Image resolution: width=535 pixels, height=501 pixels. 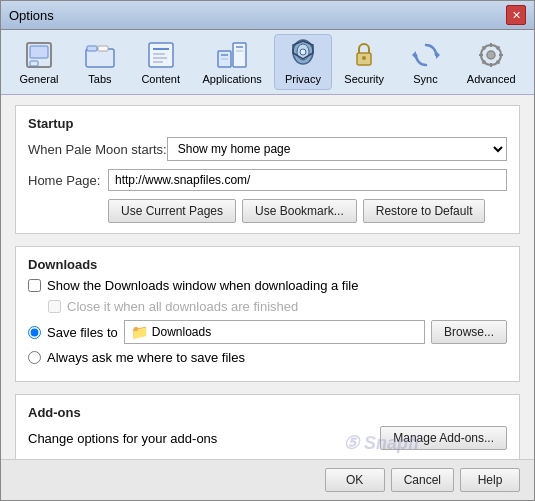 What do you see at coordinates (268, 438) in the screenshot?
I see `addons-row: Change options for your add-ons ⑤ Snapfi…` at bounding box center [268, 438].